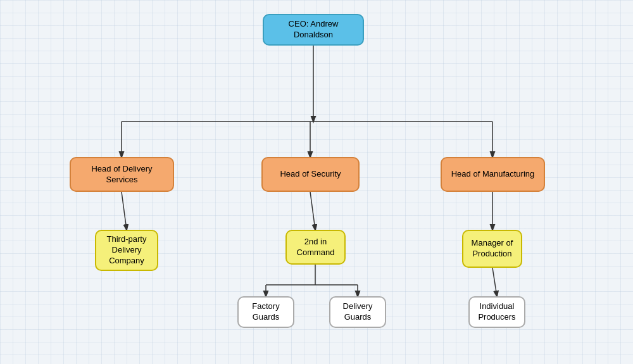 Image resolution: width=633 pixels, height=364 pixels. Describe the element at coordinates (497, 312) in the screenshot. I see `individual-producers-node: Individual Producers` at that location.